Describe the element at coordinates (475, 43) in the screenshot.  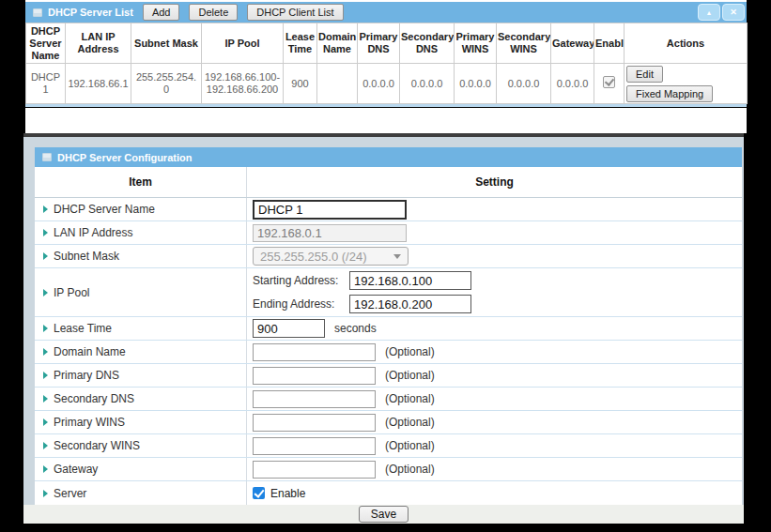
I see `col-header-primary-wins: Primary WINS` at that location.